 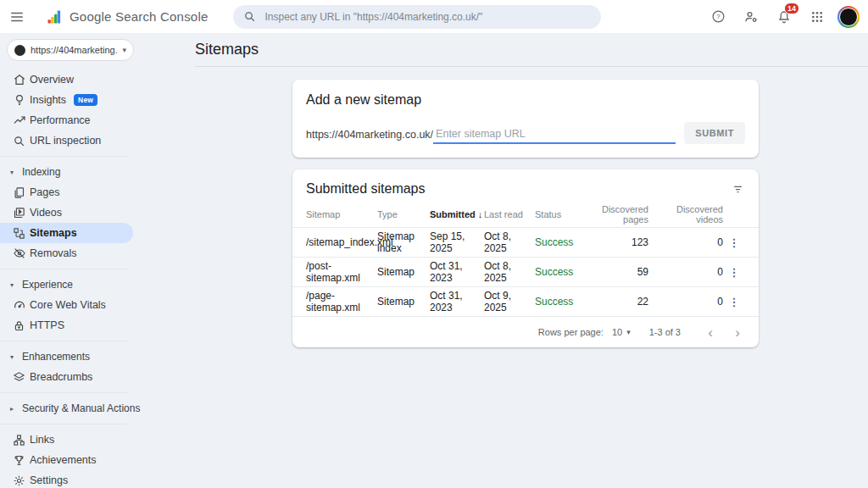 I want to click on cell-sitemap: /page-sitemap.xml, so click(x=342, y=302).